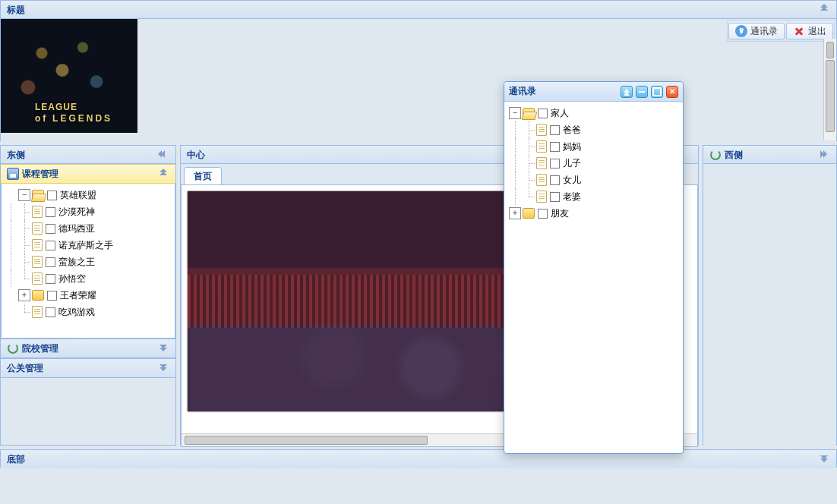 The width and height of the screenshot is (837, 504). I want to click on tree-label: 老婆, so click(572, 197).